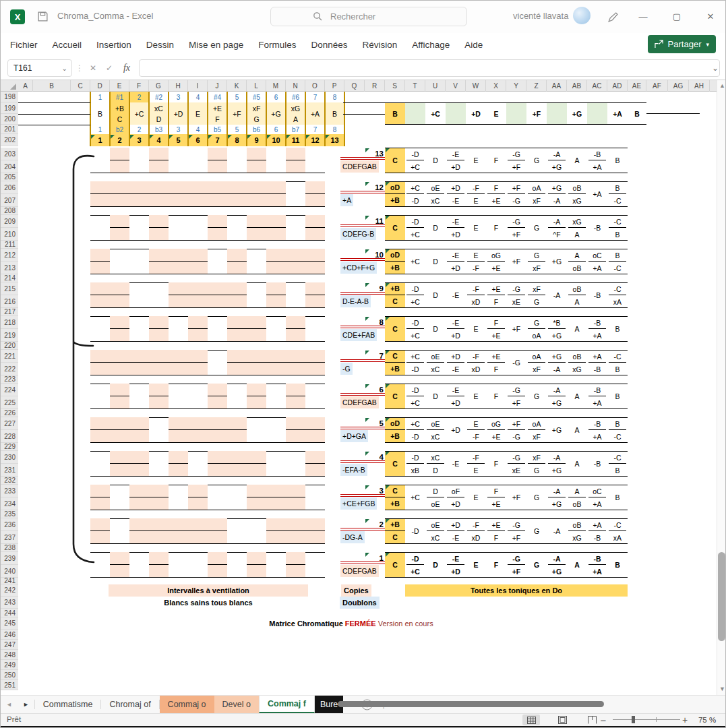 This screenshot has height=728, width=726. I want to click on note-cell: B, so click(617, 396).